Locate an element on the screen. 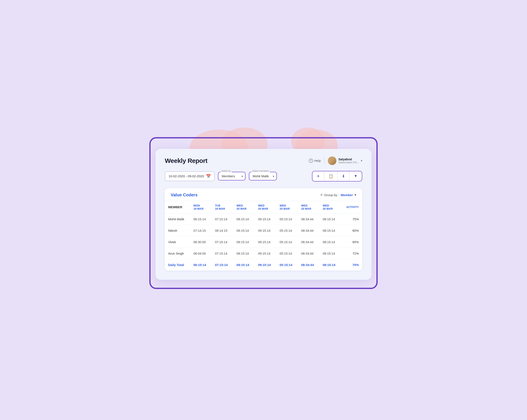 The image size is (527, 420). cell-activity: 65% is located at coordinates (351, 242).